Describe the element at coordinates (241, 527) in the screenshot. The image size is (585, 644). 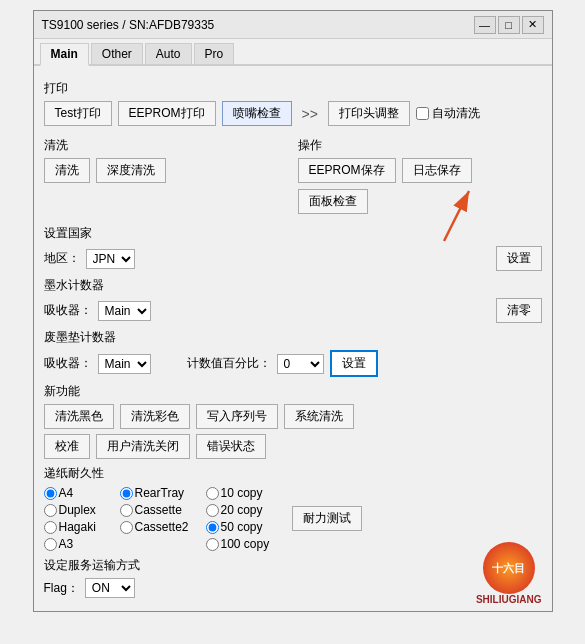
I see `radio-50copy: 50 copy` at that location.